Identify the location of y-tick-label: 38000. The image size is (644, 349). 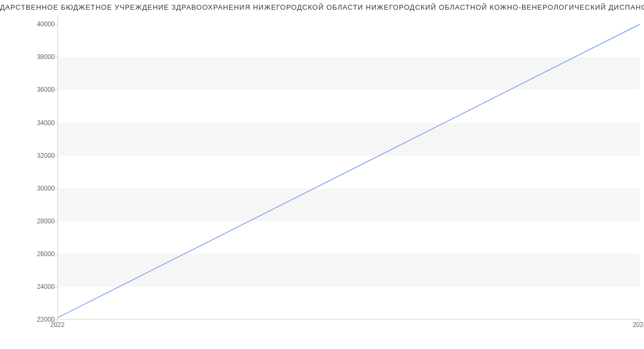
(33, 57).